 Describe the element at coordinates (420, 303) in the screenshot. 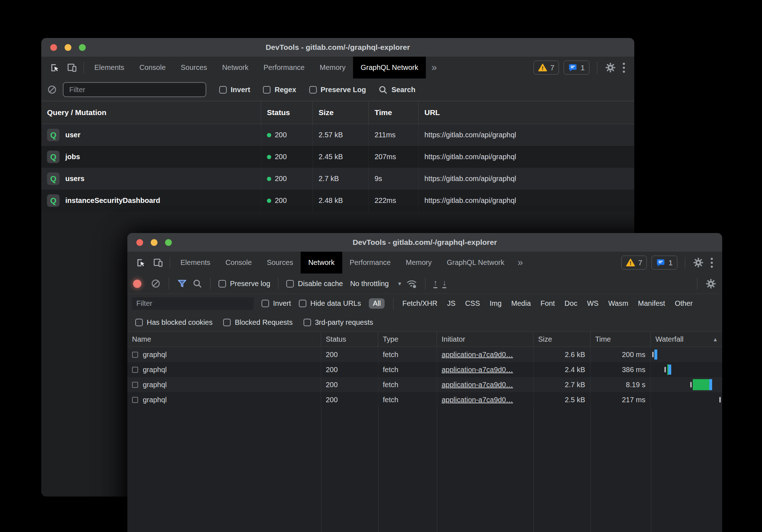

I see `type-filter-fetch-xhr: Fetch/XHR` at that location.